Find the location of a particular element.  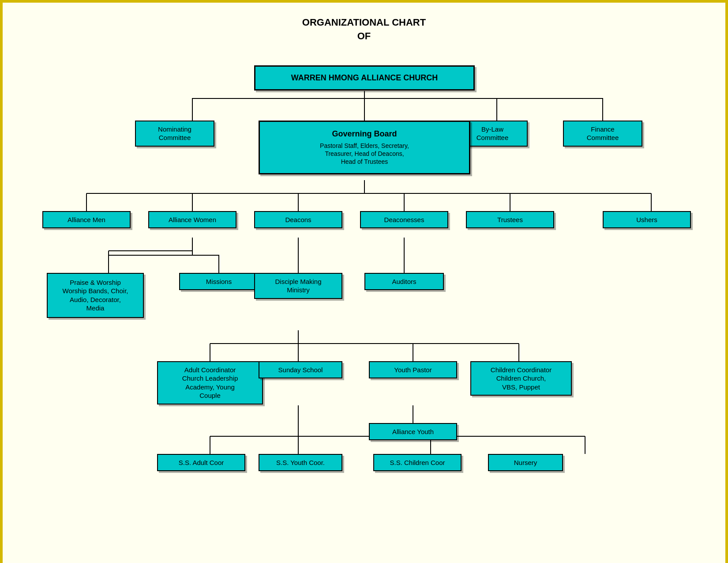

alliance-women-box: Alliance Women is located at coordinates (192, 220).